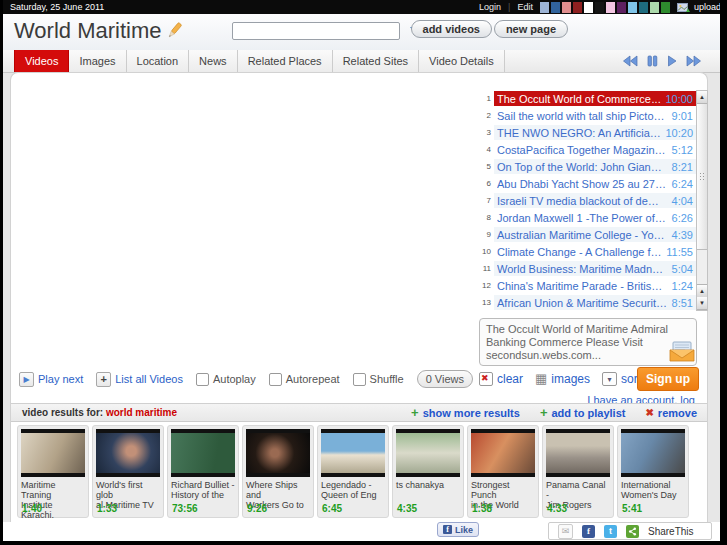 The height and width of the screenshot is (545, 727). I want to click on playlist-item-title: The Occult World of Commerce, so click(574, 99).